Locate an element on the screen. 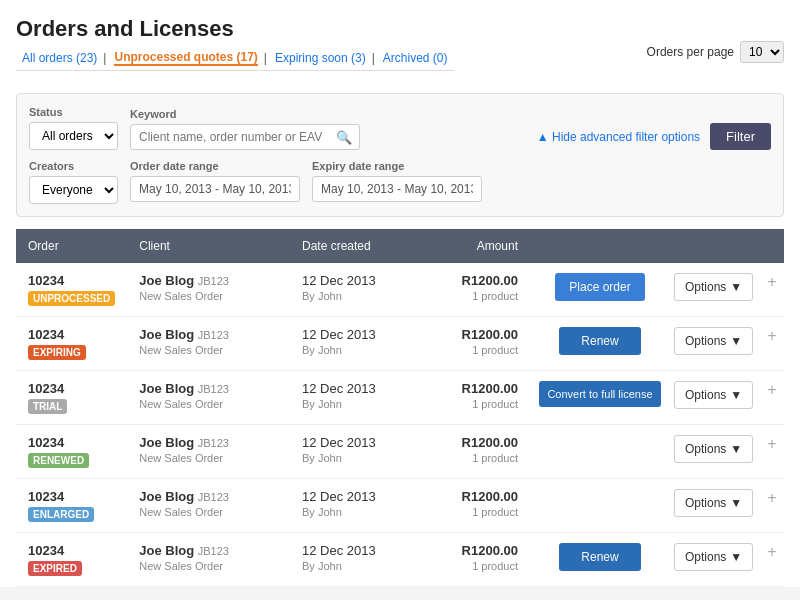  status-badge: UNPROCESSED is located at coordinates (72, 298).